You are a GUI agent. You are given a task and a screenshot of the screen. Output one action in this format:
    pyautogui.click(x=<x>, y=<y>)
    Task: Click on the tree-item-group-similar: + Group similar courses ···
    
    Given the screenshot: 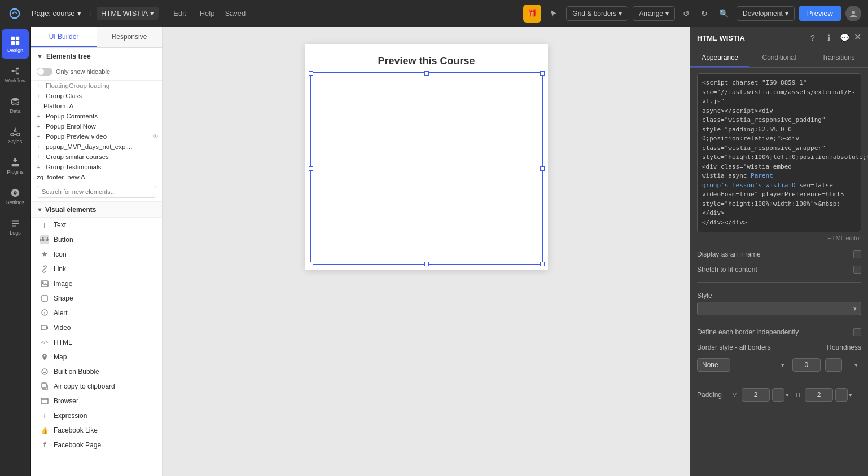 What is the action you would take?
    pyautogui.click(x=97, y=157)
    